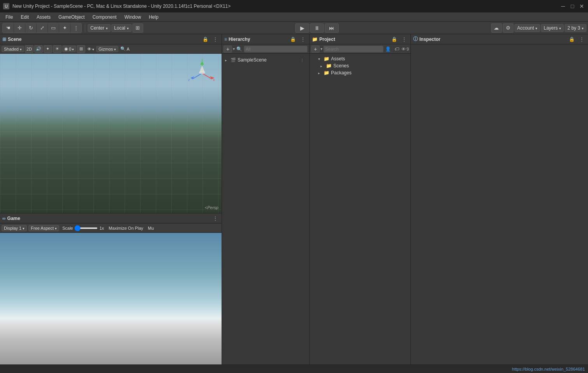  I want to click on gizmos-dropdown: Gizmos, so click(107, 49).